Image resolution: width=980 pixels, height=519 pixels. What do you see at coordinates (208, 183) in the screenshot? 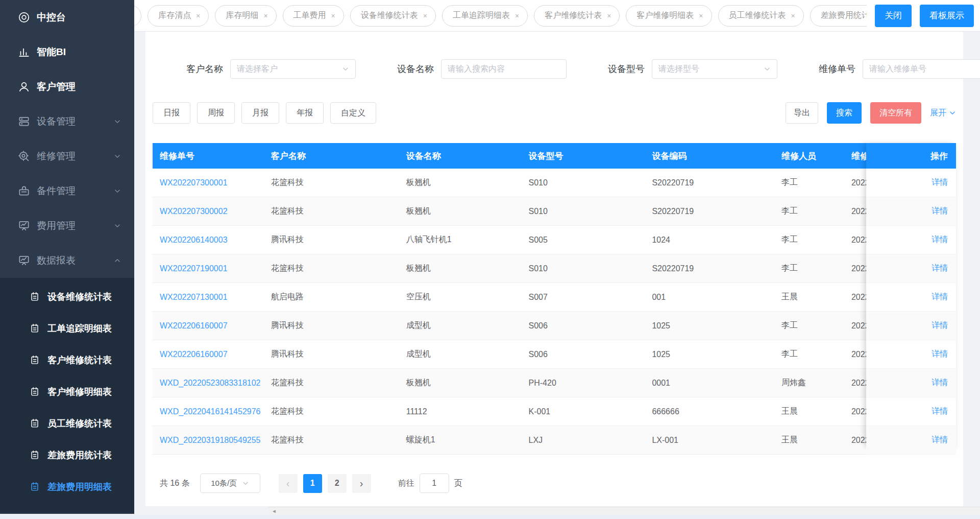
I see `cell-order_no: WX202207300001` at bounding box center [208, 183].